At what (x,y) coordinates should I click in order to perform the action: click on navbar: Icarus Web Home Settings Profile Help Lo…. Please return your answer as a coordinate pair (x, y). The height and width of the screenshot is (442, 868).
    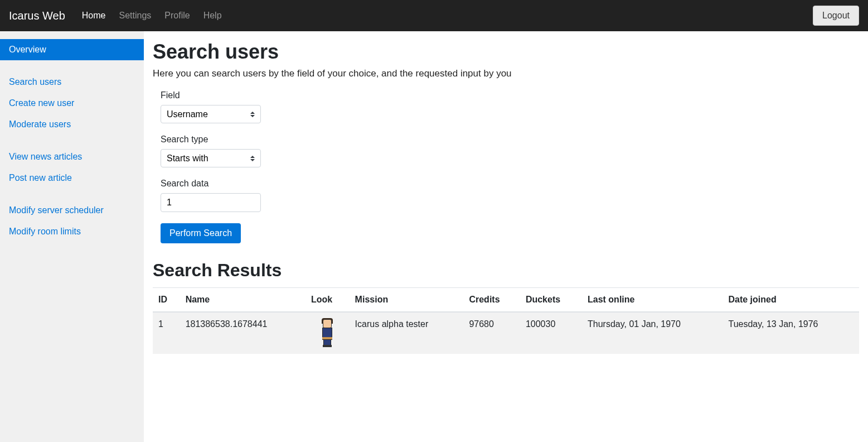
    Looking at the image, I should click on (434, 16).